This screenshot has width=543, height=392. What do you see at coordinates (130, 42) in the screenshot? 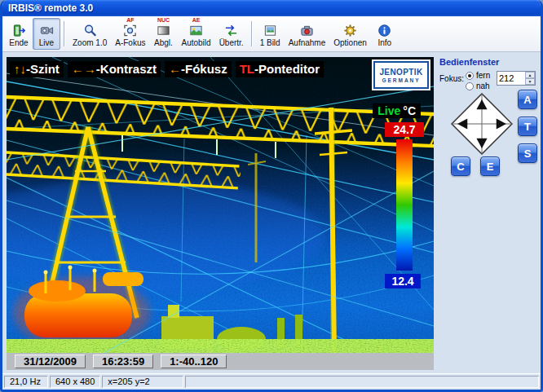
I see `toolbar-label: A-Fokus` at bounding box center [130, 42].